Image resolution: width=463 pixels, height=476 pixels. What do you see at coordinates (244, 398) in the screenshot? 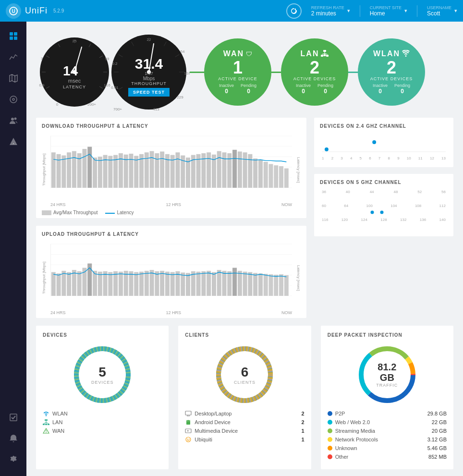
I see `clients-panel: CLIENTS 6 CLIENTS` at bounding box center [244, 398].